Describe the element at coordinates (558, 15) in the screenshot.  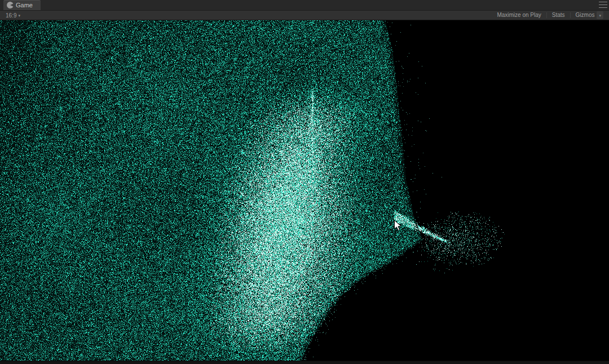
I see `stats-label: Stats` at that location.